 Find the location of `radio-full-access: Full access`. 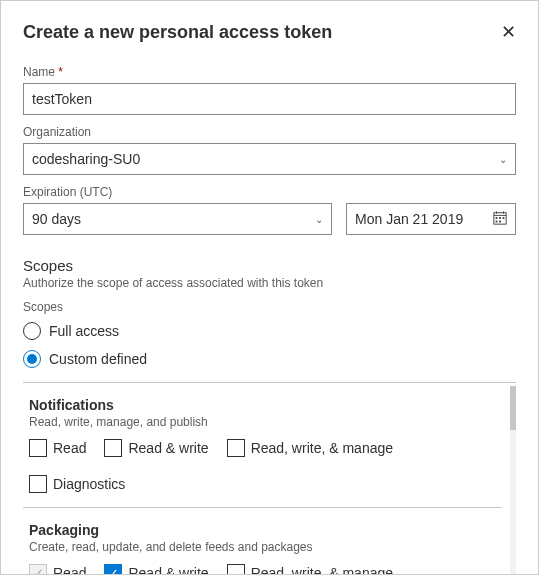

radio-full-access: Full access is located at coordinates (270, 331).